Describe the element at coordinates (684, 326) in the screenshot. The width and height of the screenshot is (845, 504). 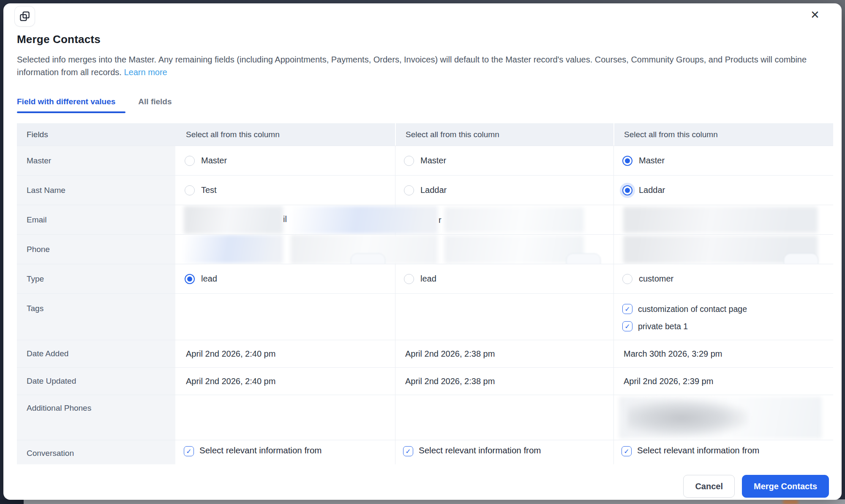
I see `checkbox-tag-private-beta: ✓private beta 1` at that location.